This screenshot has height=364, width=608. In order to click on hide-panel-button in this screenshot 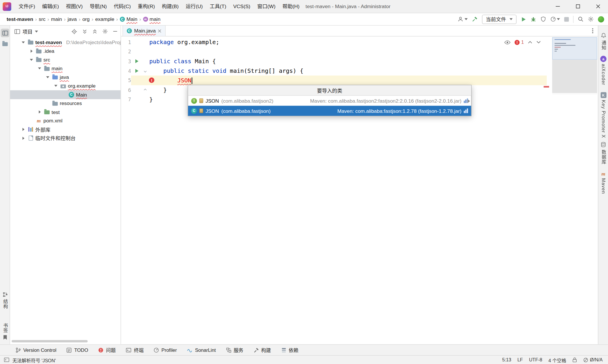, I will do `click(115, 31)`.